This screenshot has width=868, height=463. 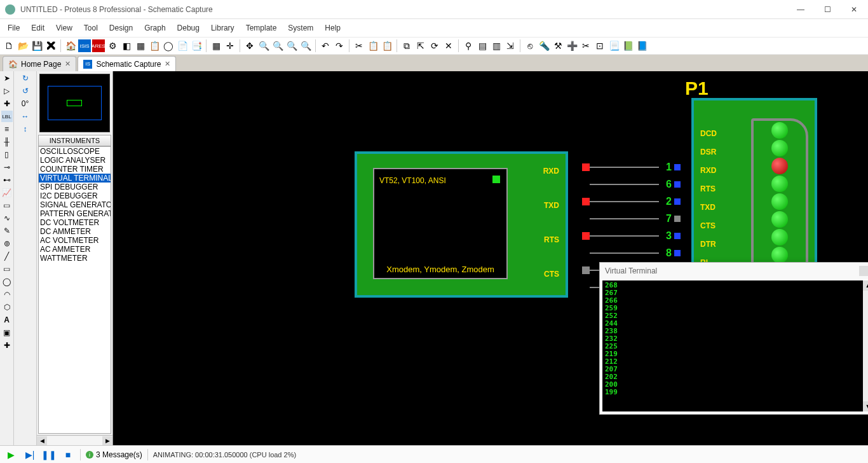 I want to click on instrument-tool-icon: ⊚, so click(x=7, y=244).